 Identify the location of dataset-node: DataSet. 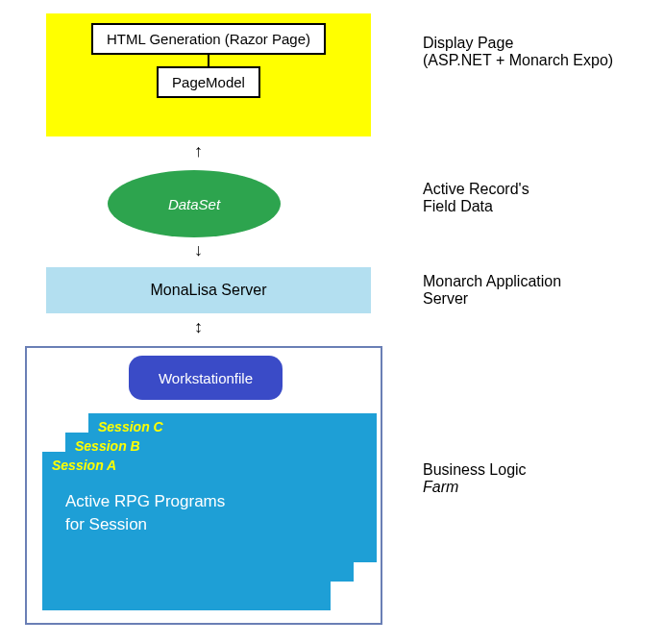
(194, 204).